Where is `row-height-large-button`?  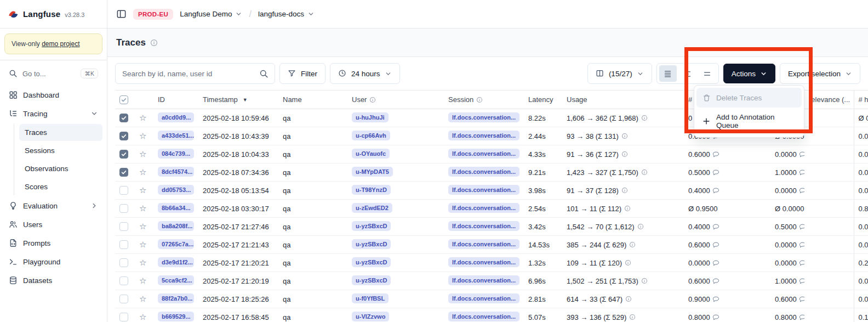
row-height-large-button is located at coordinates (707, 74).